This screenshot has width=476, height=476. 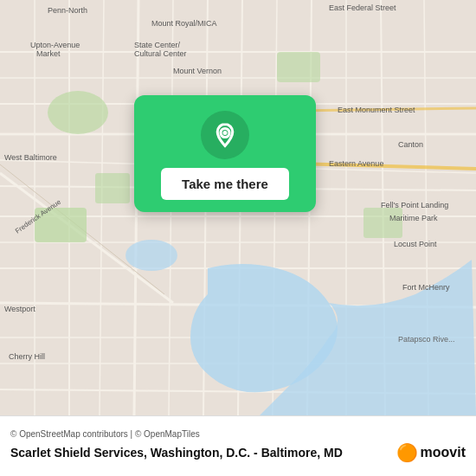 I want to click on svg-text: Cultural Center, so click(x=161, y=54).